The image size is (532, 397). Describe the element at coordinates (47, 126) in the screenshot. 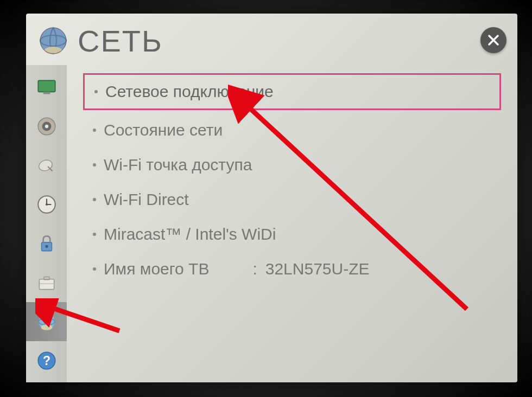

I see `speaker-icon` at that location.